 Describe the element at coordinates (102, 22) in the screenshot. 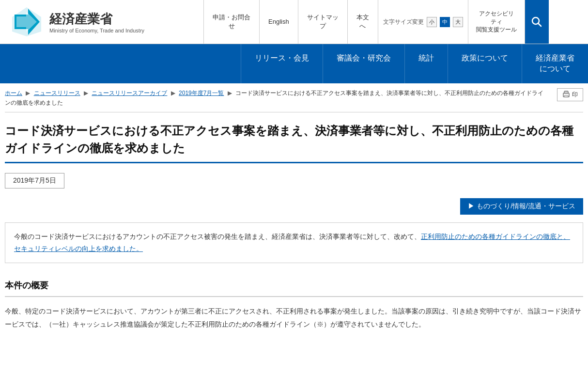

I see `logo-area: 経済産業省 Ministry of Economy, Trade and Ind…` at that location.